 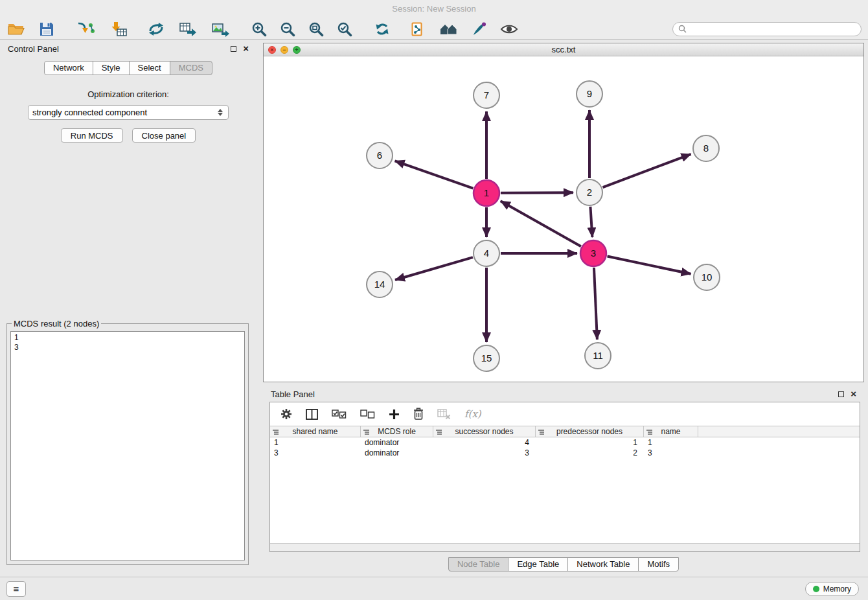 I want to click on show-hide-icon, so click(x=509, y=29).